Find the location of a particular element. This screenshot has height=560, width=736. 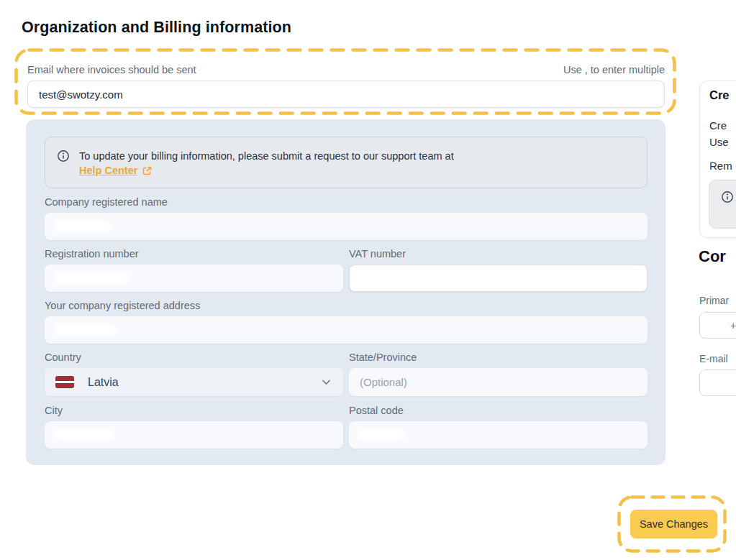

credit-info-box is located at coordinates (722, 204).